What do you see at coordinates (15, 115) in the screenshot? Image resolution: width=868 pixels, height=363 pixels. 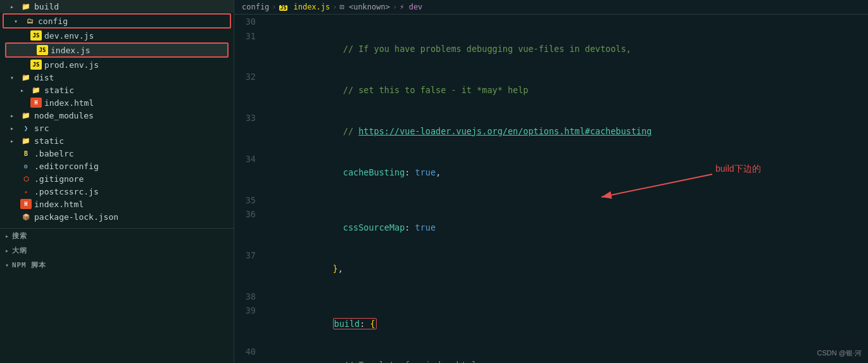 I see `chevron-nm-icon` at bounding box center [15, 115].